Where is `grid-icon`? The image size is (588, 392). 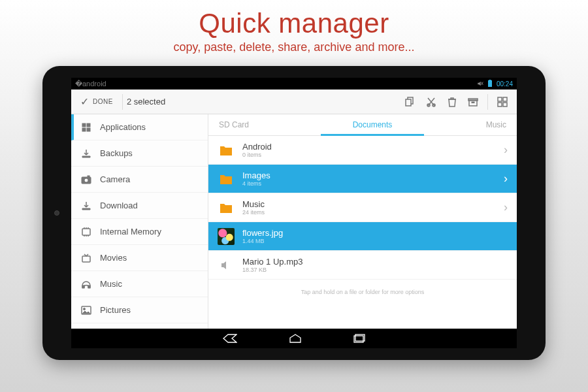 grid-icon is located at coordinates (86, 127).